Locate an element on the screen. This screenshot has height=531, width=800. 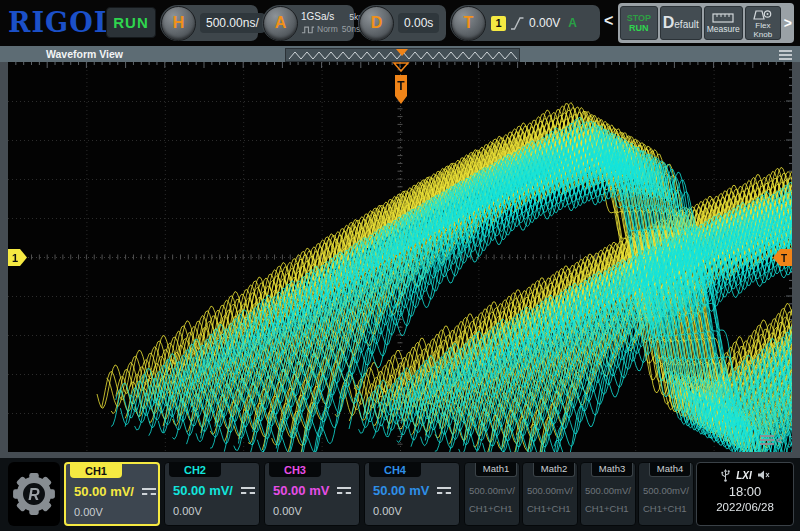
rigol-logo: RIGOL is located at coordinates (61, 22).